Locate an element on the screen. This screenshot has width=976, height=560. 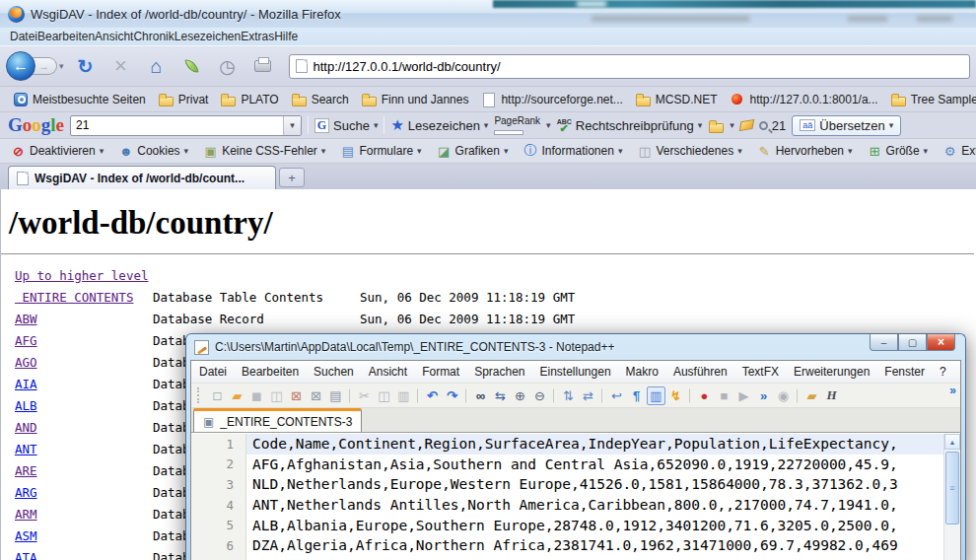
entry-link: AIA is located at coordinates (26, 385).